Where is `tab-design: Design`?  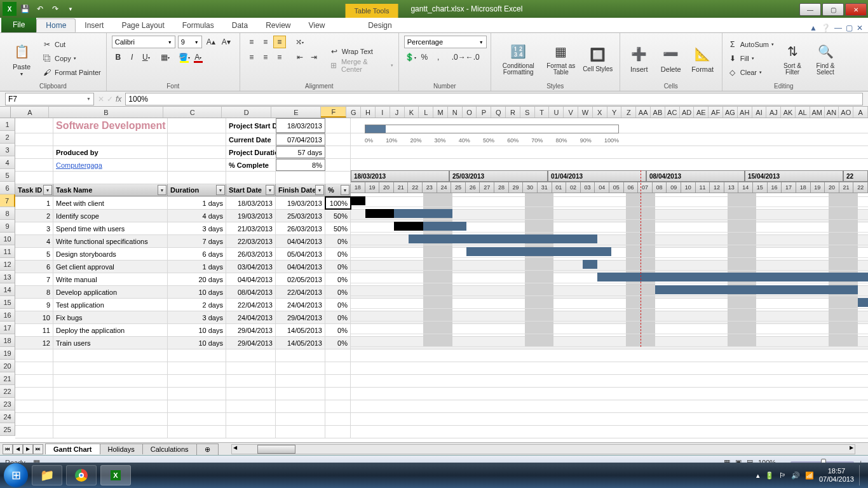 tab-design: Design is located at coordinates (380, 25).